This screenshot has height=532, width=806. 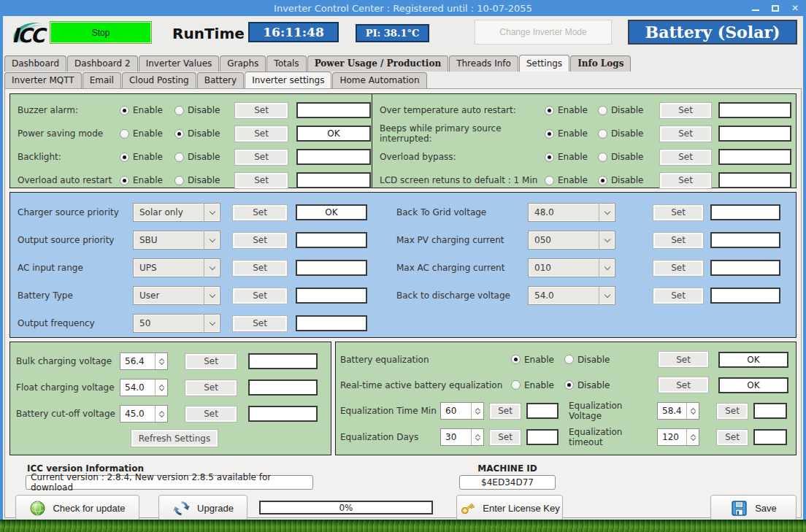 I want to click on eq-days-result-field, so click(x=542, y=437).